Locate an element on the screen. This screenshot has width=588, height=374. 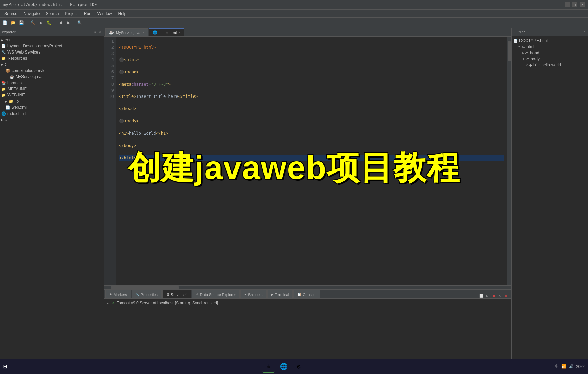
taskbar-sys: 中 📶 🔊 2022 is located at coordinates (570, 366).